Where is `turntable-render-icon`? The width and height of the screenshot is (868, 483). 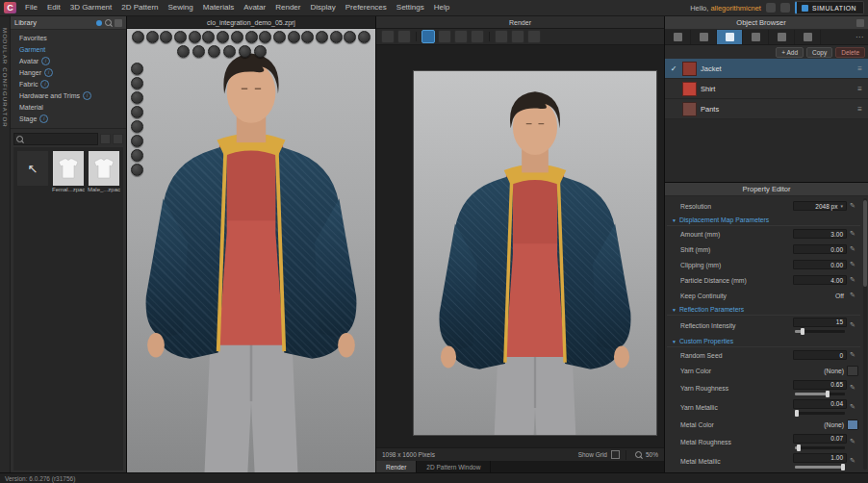 turntable-render-icon is located at coordinates (461, 37).